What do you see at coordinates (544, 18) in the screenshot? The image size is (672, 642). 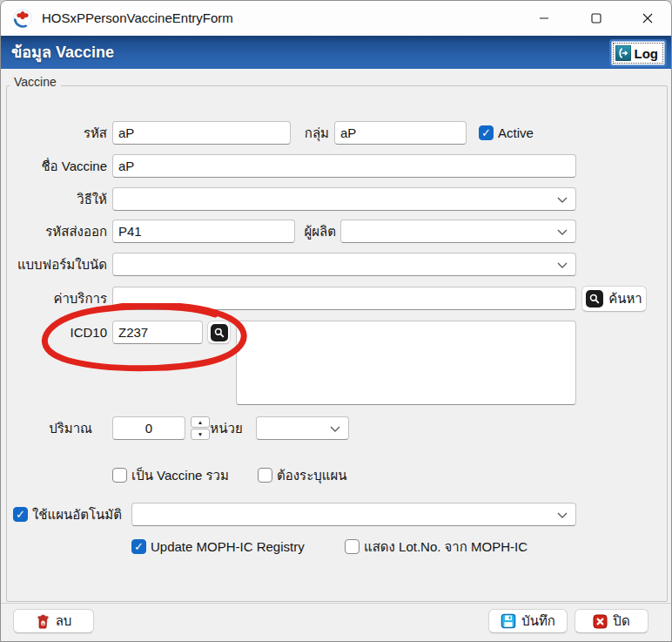 I see `minimize-button` at bounding box center [544, 18].